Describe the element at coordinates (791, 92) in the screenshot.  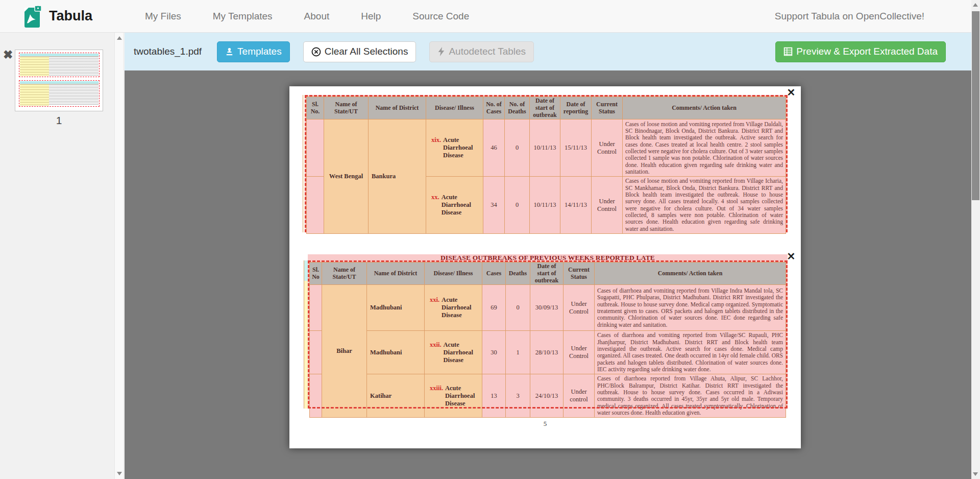
I see `selection-1-close-icon: ✕` at that location.